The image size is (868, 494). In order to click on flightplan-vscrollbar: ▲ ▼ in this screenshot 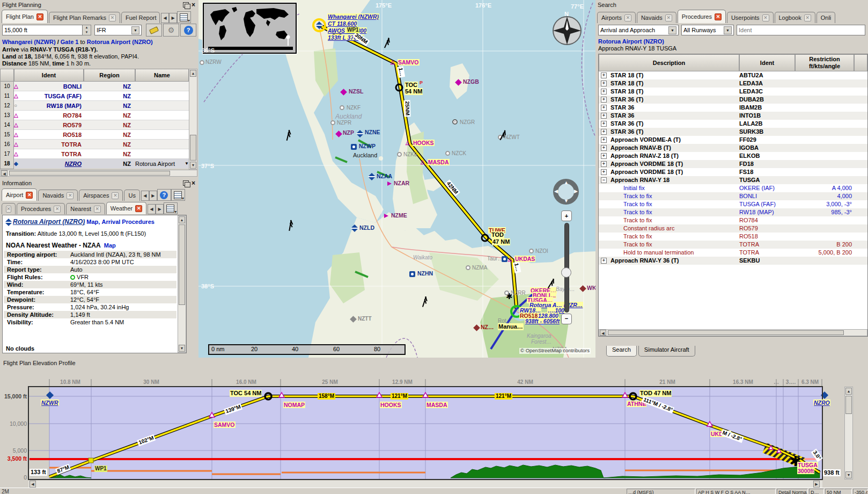, I will do `click(193, 119)`.